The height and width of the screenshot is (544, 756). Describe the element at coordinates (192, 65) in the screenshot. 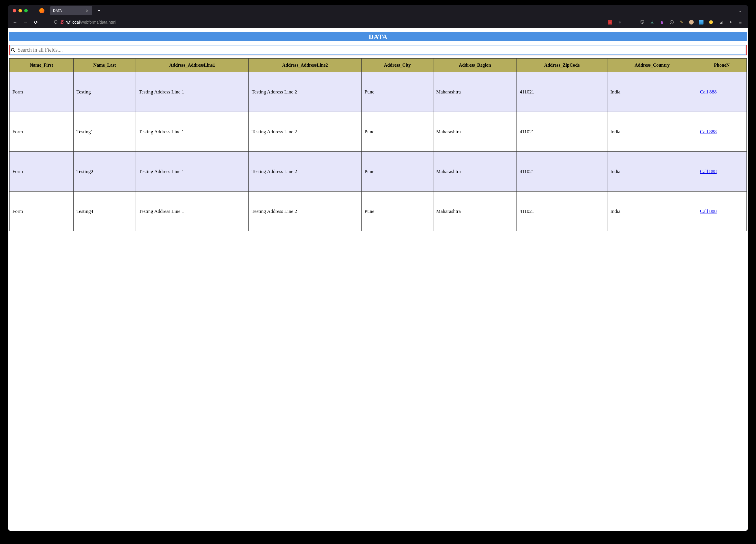

I see `col-addr1: Address_AddressLine1` at that location.